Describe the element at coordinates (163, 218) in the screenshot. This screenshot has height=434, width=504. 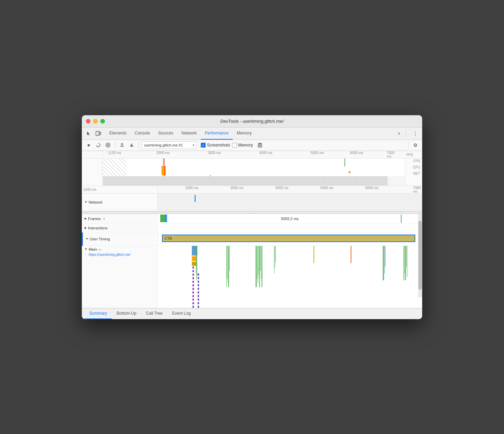
I see `frame-green-bar` at that location.